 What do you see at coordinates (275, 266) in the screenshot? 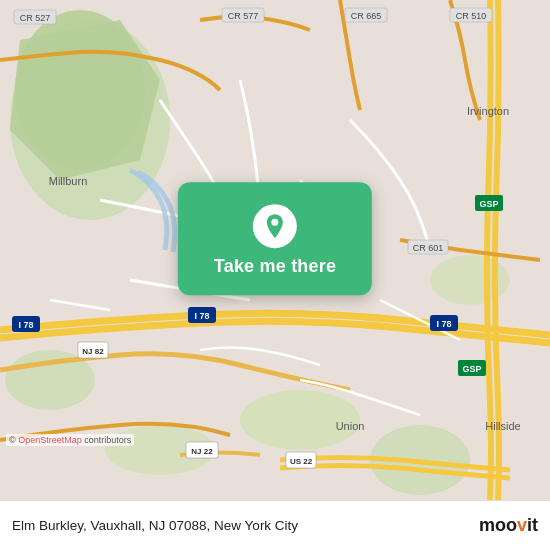
I see `cta-label: Take me there` at bounding box center [275, 266].